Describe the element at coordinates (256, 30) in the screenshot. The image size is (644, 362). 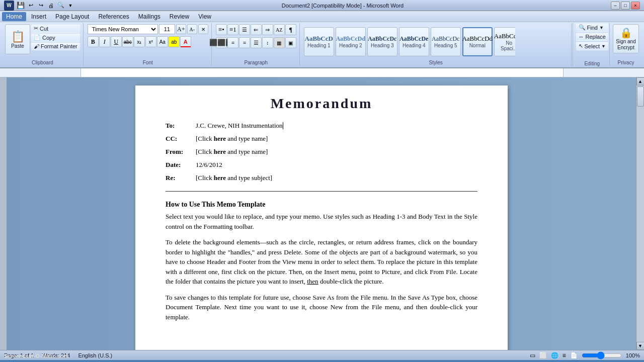
I see `decrease-indent-button: ⇐` at that location.